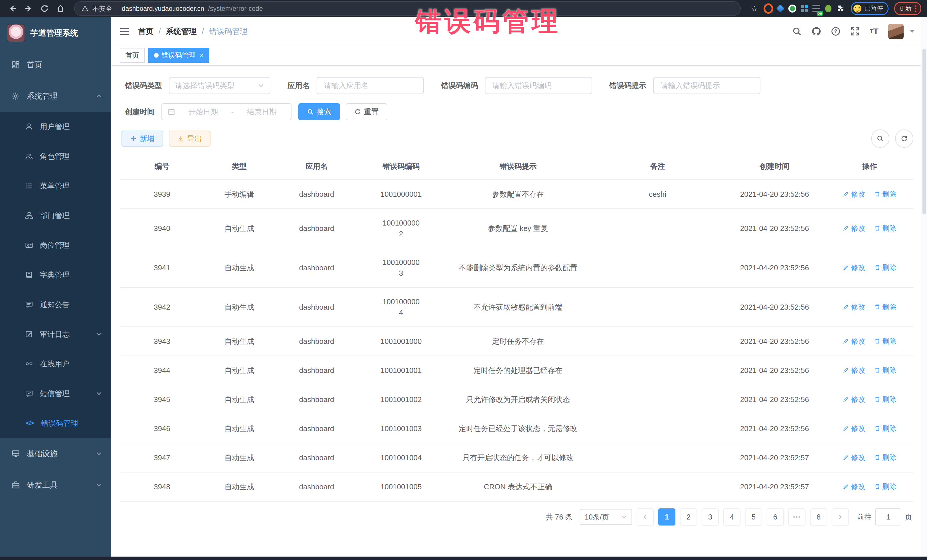  What do you see at coordinates (44, 9) in the screenshot?
I see `browser-reload-icon` at bounding box center [44, 9].